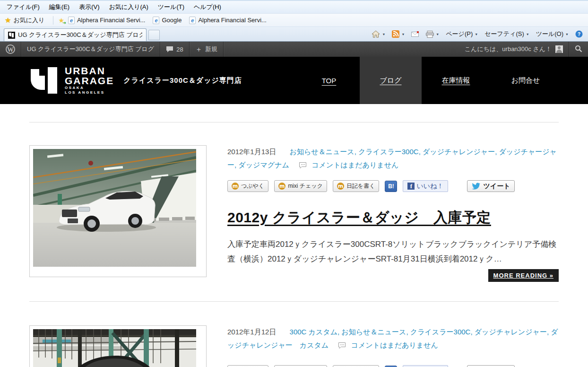 The width and height of the screenshot is (588, 367). Describe the element at coordinates (391, 186) in the screenshot. I see `hatena-bookmark-button: B!` at that location.